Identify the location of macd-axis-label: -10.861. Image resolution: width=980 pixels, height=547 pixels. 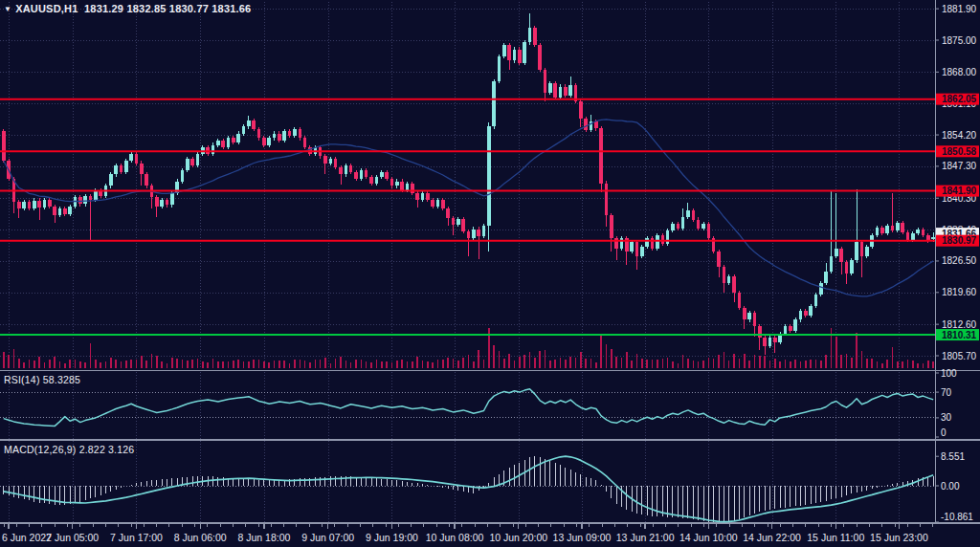
(957, 516).